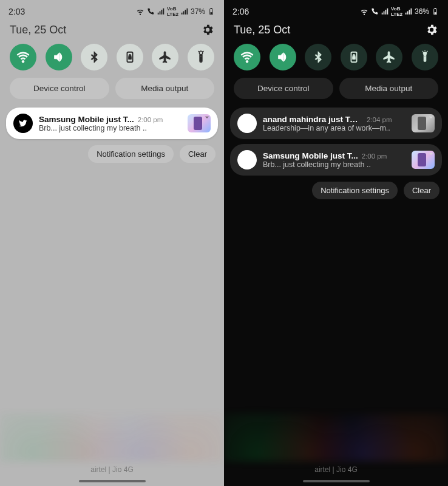 This screenshot has width=448, height=486. What do you see at coordinates (399, 12) in the screenshot?
I see `status-icons: VoBLTE2 36%` at bounding box center [399, 12].